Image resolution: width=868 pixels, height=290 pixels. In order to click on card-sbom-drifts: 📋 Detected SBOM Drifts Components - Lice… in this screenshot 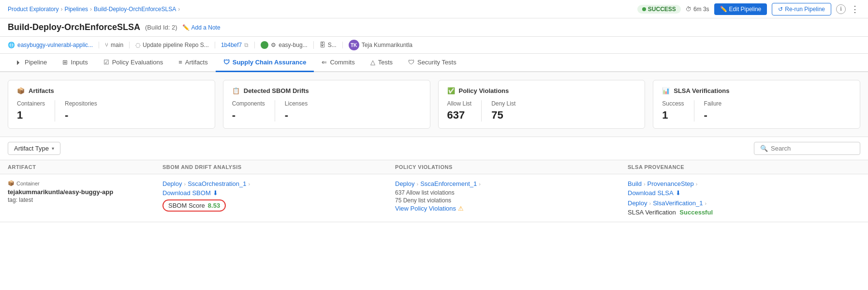, I will do `click(327, 105)`.